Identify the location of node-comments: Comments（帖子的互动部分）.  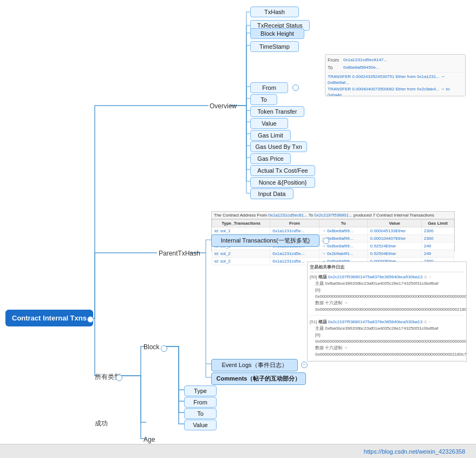
(259, 379).